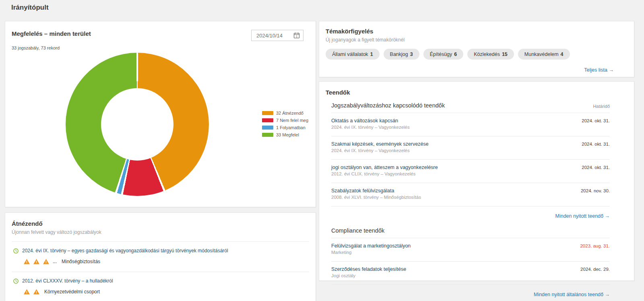 This screenshot has width=644, height=301. Describe the element at coordinates (125, 251) in the screenshot. I see `law-link: 2024. évi IX. törvény – egyes gazdasági …` at that location.